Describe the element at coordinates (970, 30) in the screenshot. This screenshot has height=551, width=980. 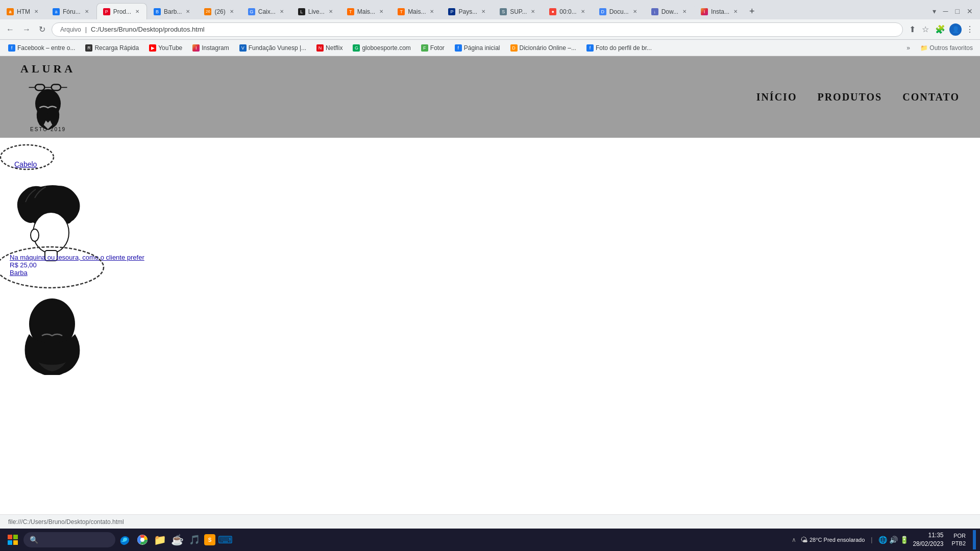
I see `menu-button: ⋮` at that location.